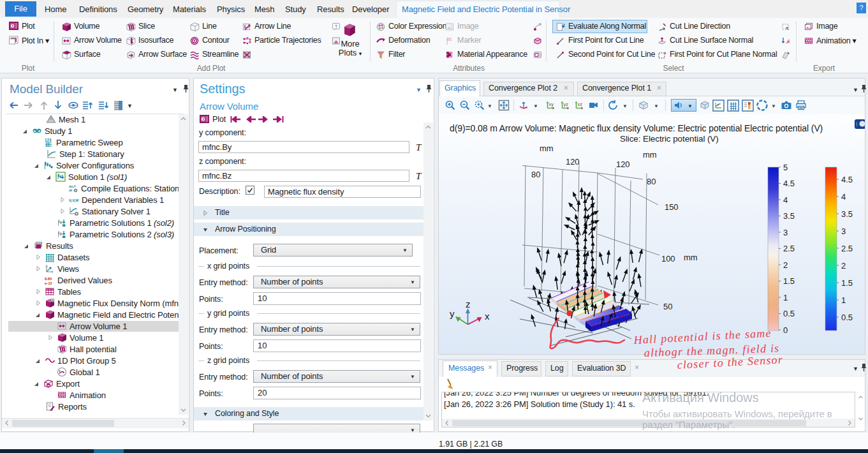 The height and width of the screenshot is (453, 868). What do you see at coordinates (668, 259) in the screenshot?
I see `svg-text: 100` at bounding box center [668, 259].